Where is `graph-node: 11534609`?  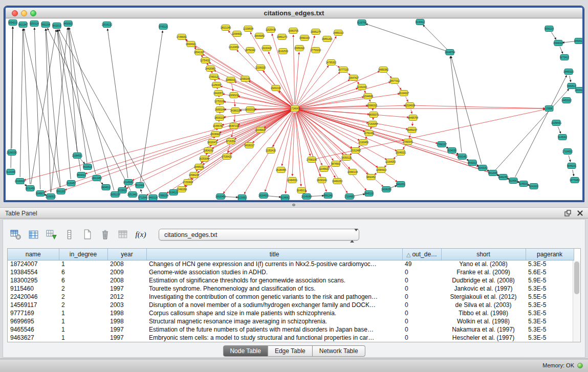 graph-node: 11534609 is located at coordinates (410, 105).